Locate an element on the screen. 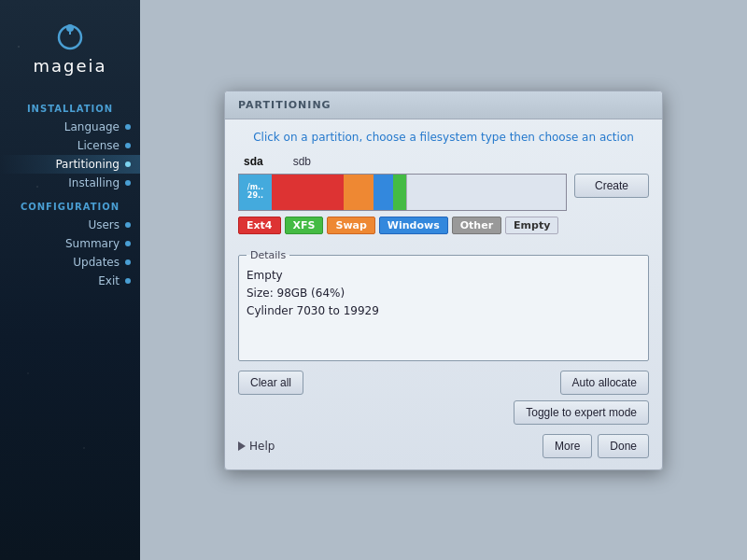  legend-windows: Windows is located at coordinates (414, 226).